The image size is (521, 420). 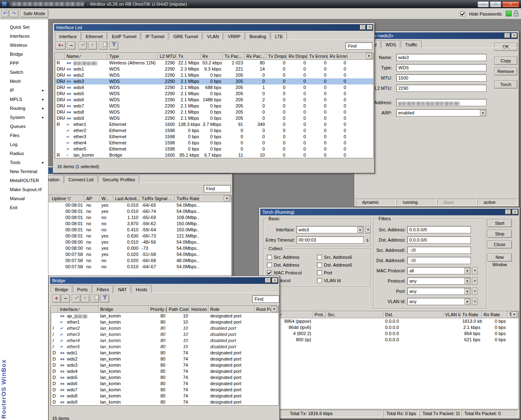 I want to click on filter-input-protocol: any▾, so click(x=439, y=281).